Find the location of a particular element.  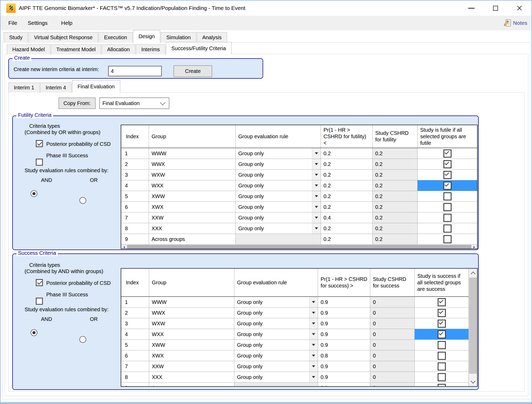

tab-interims: Interims is located at coordinates (151, 49).